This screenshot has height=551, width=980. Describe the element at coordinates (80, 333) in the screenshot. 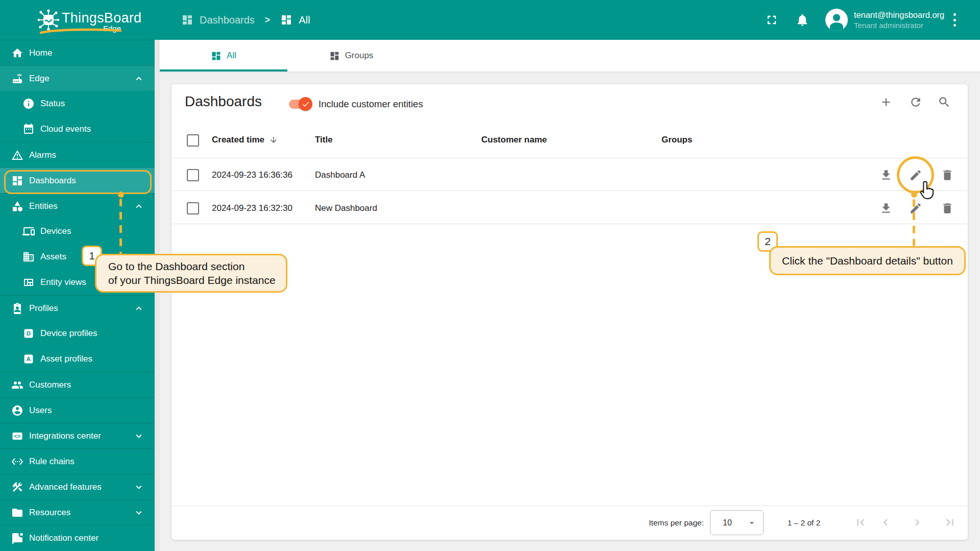

I see `sidebar-item-device-profiles: D Device profiles` at that location.